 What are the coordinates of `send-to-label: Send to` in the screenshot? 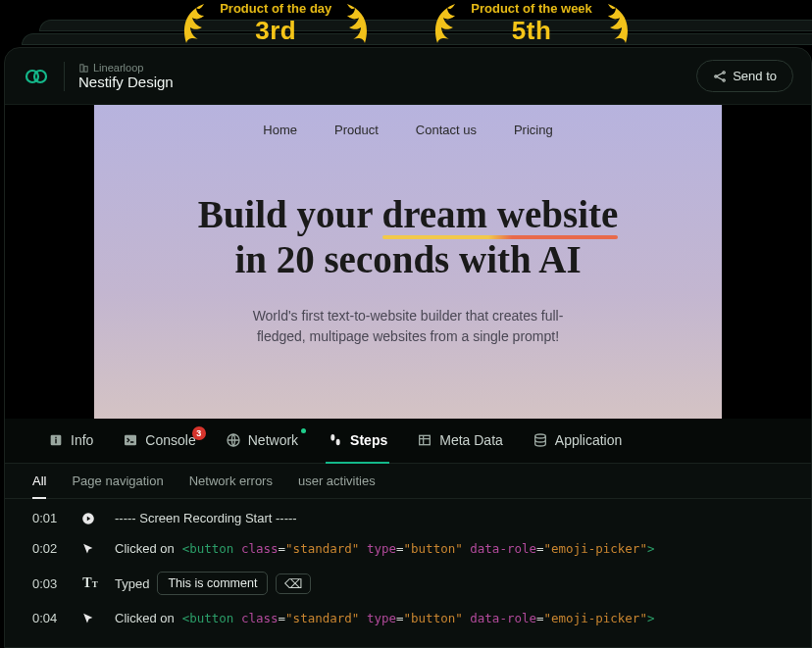 It's located at (755, 76).